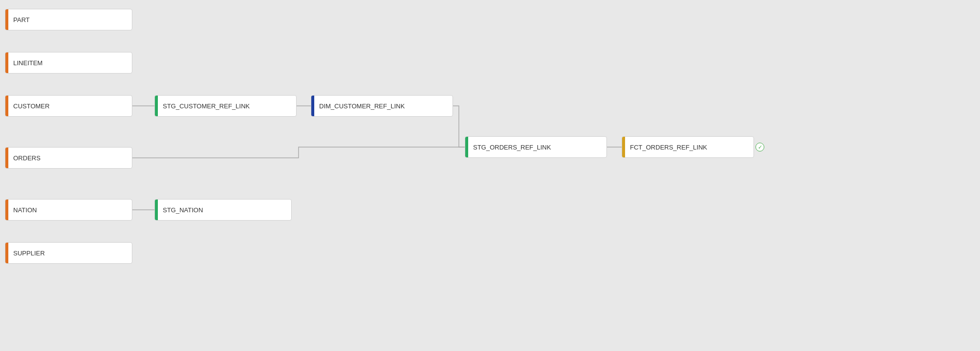 This screenshot has width=980, height=351. I want to click on connection-dim_customer_ref_link-stg_orders_ref_link, so click(459, 126).